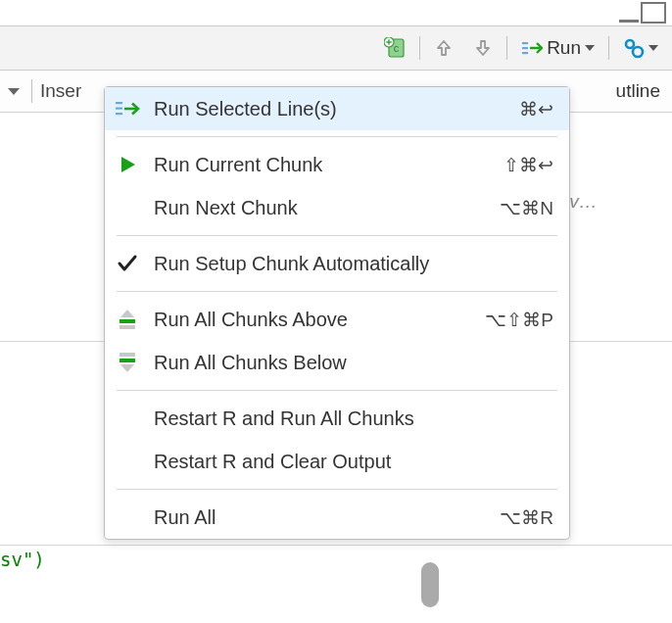 This screenshot has width=672, height=623. I want to click on menu-label: Run All Chunks Below, so click(347, 362).